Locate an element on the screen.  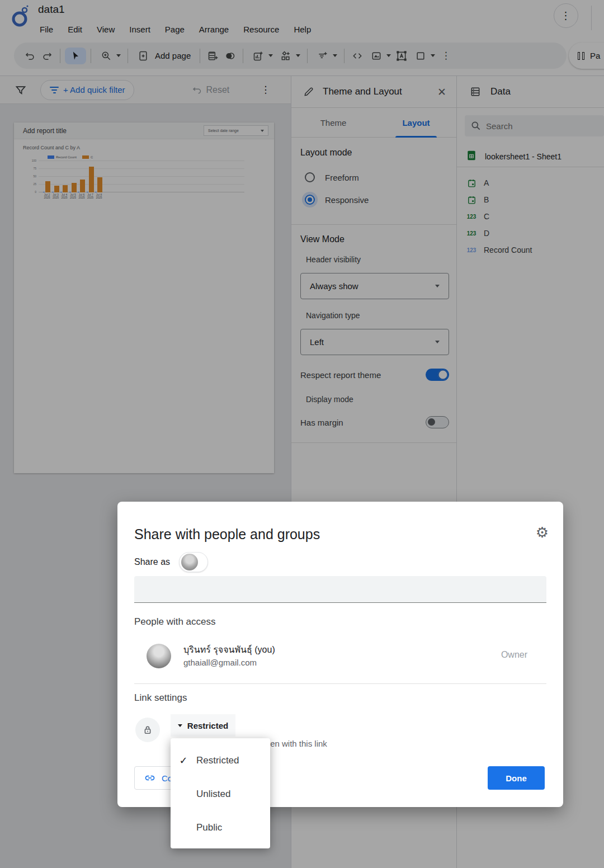
person-row: บุรินทร์ รุจจนพันธุ์ (you) gthaiall@gmai… is located at coordinates (347, 657).